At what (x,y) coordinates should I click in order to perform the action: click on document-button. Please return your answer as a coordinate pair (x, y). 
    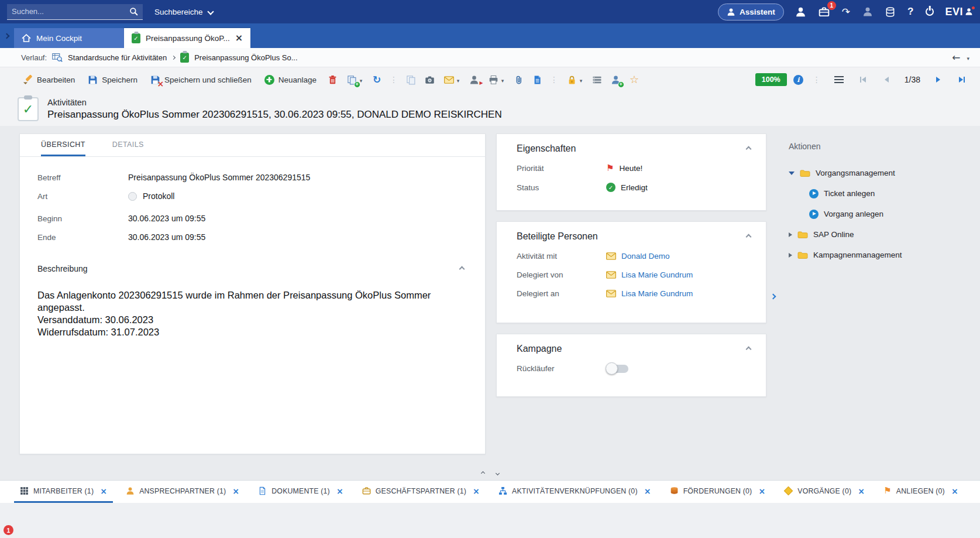
    Looking at the image, I should click on (537, 80).